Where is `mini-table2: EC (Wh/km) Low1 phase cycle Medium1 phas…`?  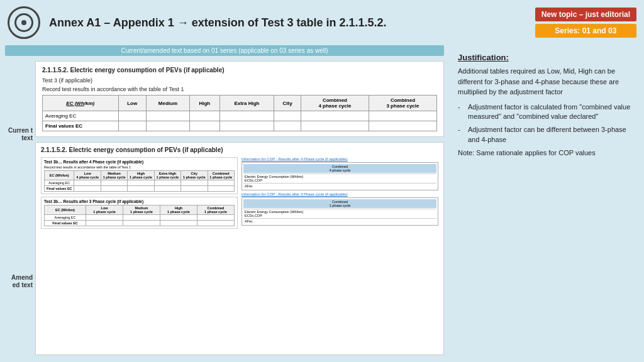 mini-table2: EC (Wh/km) Low1 phase cycle Medium1 phas… is located at coordinates (140, 216).